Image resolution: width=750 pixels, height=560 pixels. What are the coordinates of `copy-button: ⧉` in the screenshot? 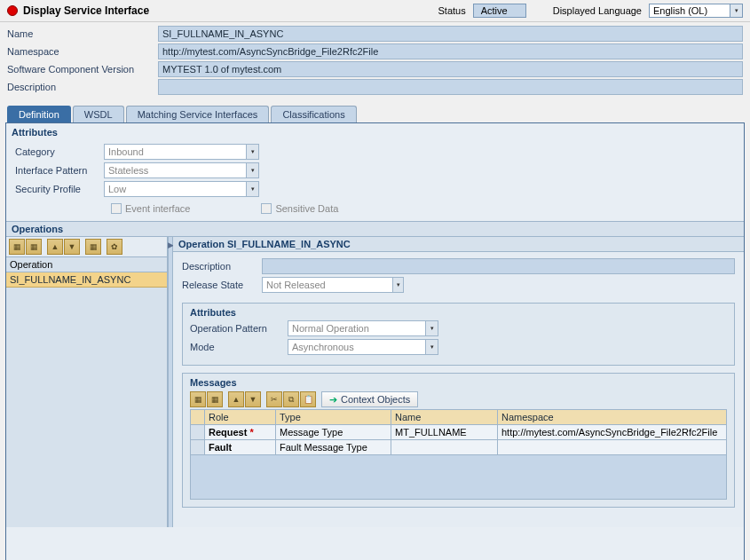 It's located at (291, 399).